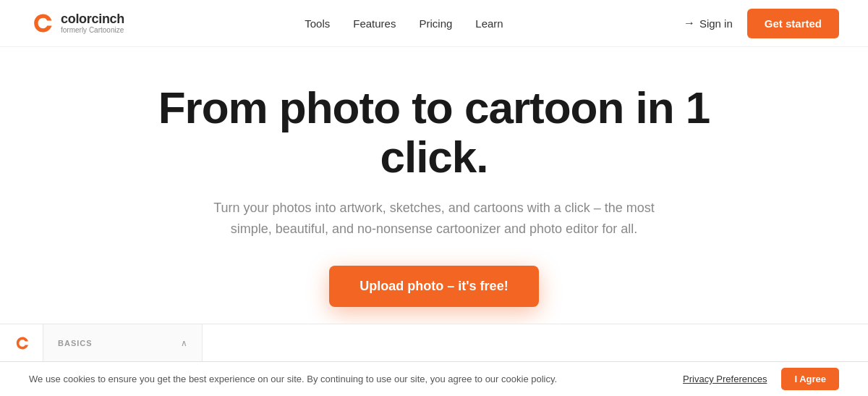  I want to click on logo-text: colorcinch formerly Cartoonize, so click(93, 23).